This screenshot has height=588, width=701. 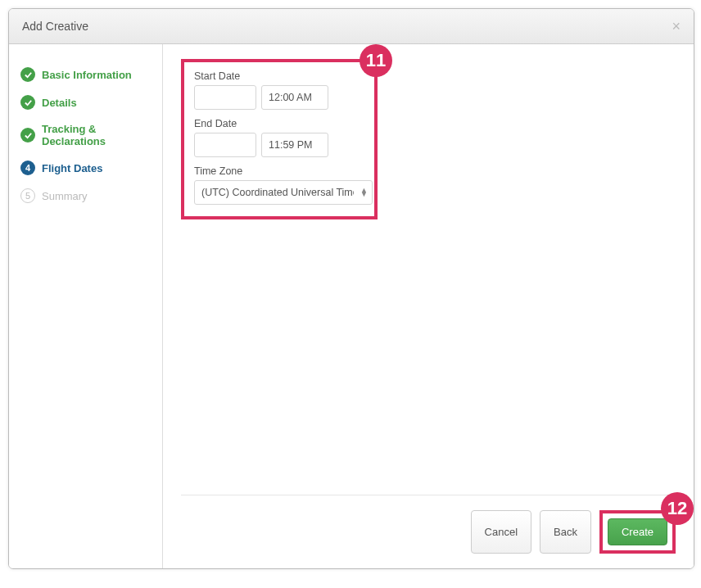 What do you see at coordinates (565, 532) in the screenshot?
I see `back-button: Back` at bounding box center [565, 532].